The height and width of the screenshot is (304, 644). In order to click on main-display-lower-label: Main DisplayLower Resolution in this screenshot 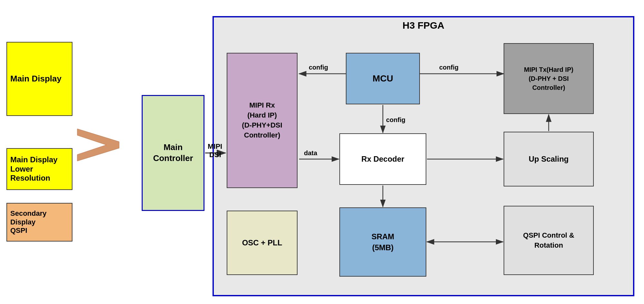, I will do `click(39, 169)`.